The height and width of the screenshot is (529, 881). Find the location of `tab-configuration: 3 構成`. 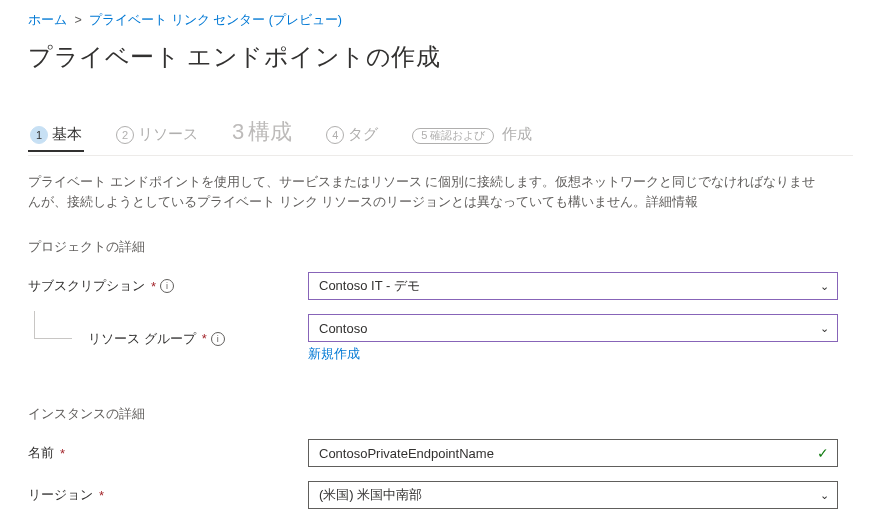

tab-configuration: 3 構成 is located at coordinates (262, 134).